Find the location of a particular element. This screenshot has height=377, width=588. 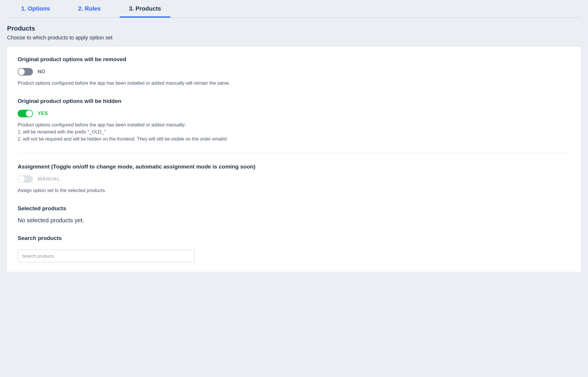

assignment-title: Assignment (Toggle on/off to change mode… is located at coordinates (294, 167).